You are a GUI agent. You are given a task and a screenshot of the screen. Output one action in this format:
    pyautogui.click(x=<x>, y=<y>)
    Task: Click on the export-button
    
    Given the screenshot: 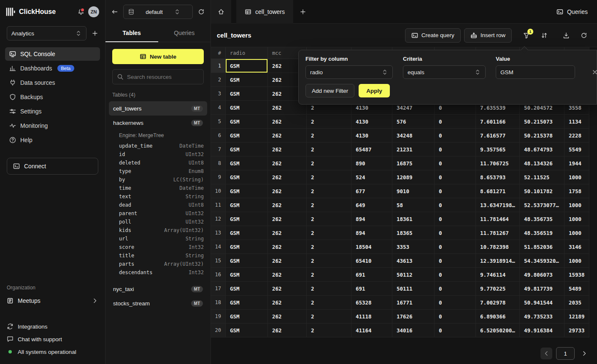 What is the action you would take?
    pyautogui.click(x=566, y=35)
    